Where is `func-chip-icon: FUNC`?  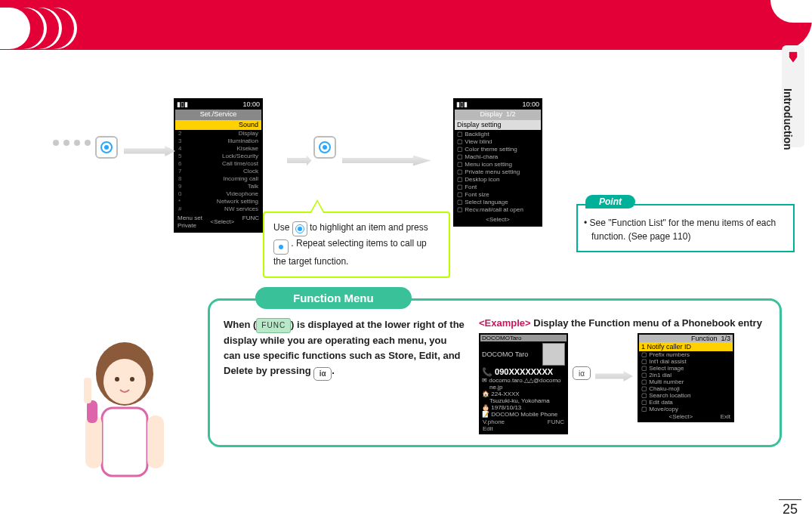 func-chip-icon: FUNC is located at coordinates (273, 326).